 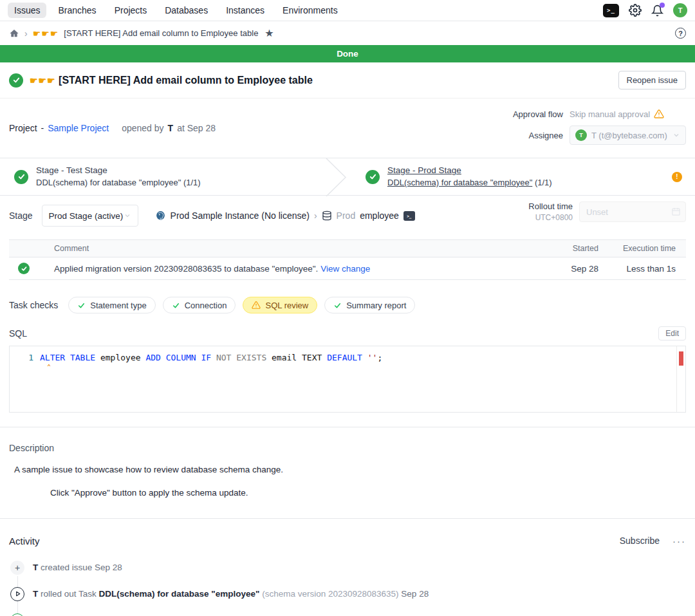 What do you see at coordinates (21, 177) in the screenshot?
I see `stage-check-icon` at bounding box center [21, 177].